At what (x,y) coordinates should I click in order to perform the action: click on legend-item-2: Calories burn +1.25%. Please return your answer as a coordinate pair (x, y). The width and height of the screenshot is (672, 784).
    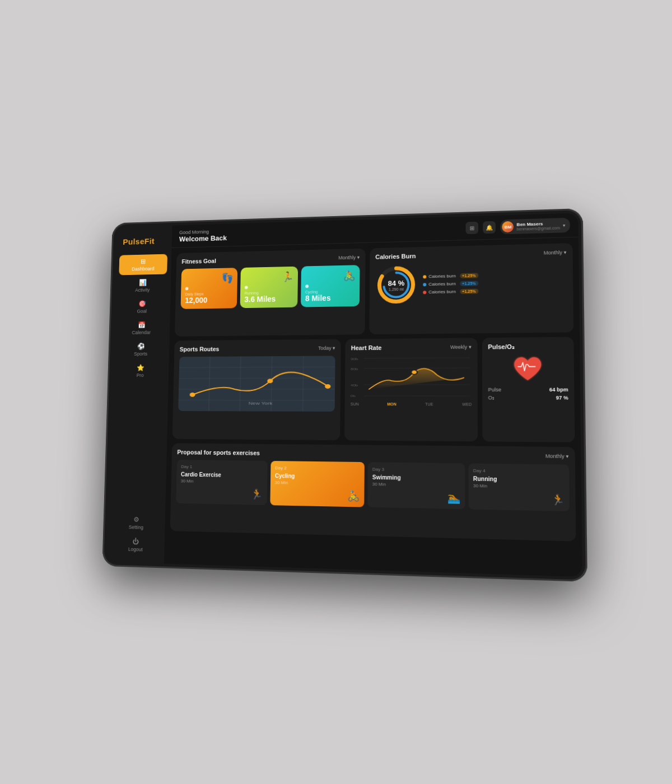
    Looking at the image, I should click on (450, 283).